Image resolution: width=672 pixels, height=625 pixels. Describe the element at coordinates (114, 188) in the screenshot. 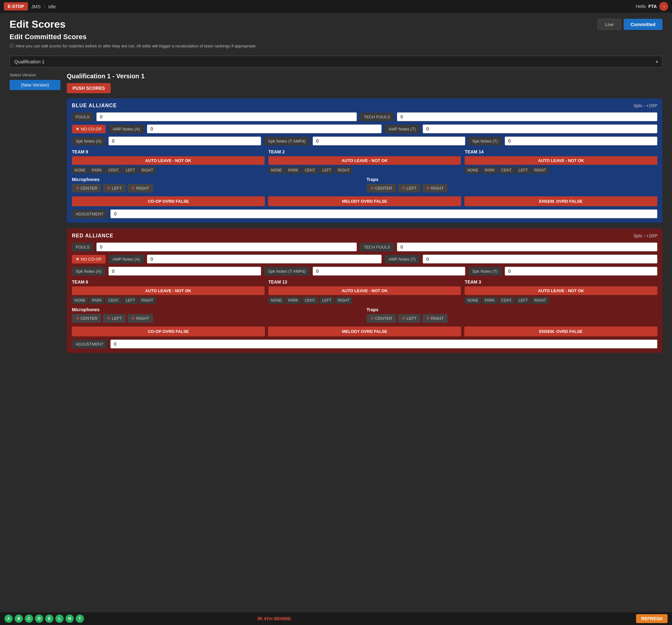

I see `blue-mic-left: ✕ LEFT` at that location.